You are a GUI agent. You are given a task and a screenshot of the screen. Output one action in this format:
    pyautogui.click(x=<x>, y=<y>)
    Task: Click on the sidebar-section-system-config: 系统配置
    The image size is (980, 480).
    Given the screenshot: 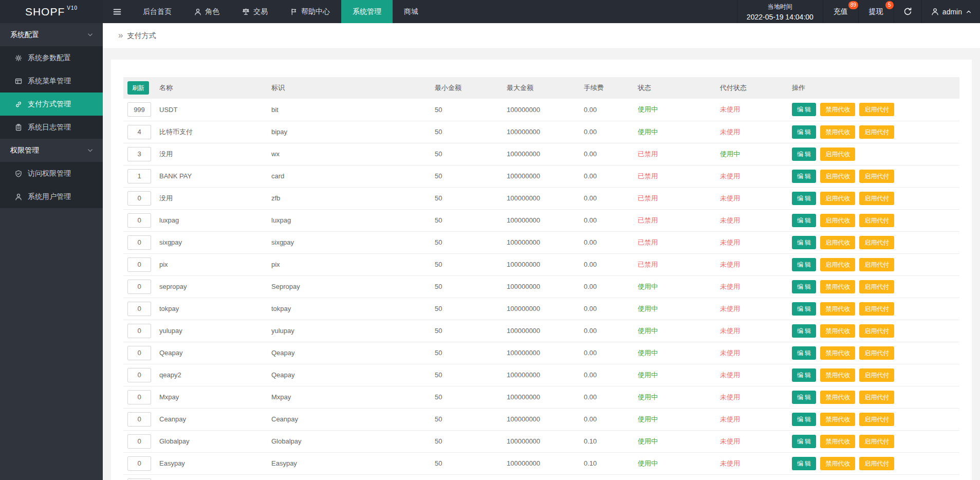 What is the action you would take?
    pyautogui.click(x=51, y=35)
    